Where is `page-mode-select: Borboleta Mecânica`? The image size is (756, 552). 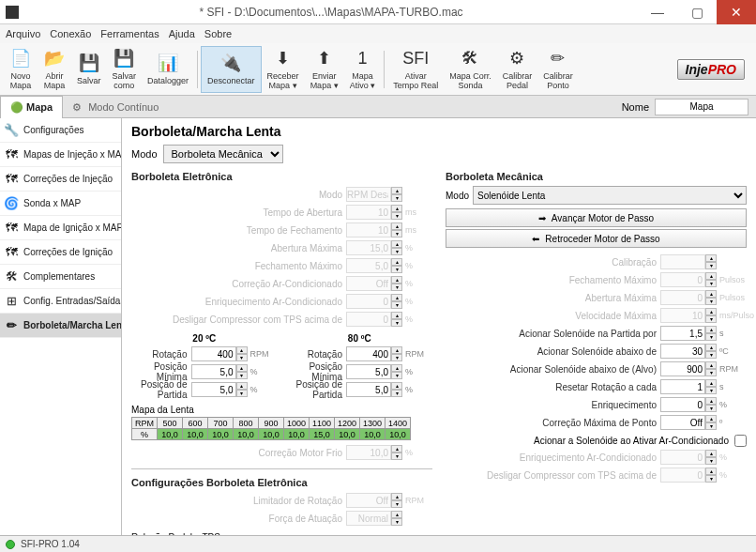 page-mode-select: Borboleta Mecânica is located at coordinates (223, 154).